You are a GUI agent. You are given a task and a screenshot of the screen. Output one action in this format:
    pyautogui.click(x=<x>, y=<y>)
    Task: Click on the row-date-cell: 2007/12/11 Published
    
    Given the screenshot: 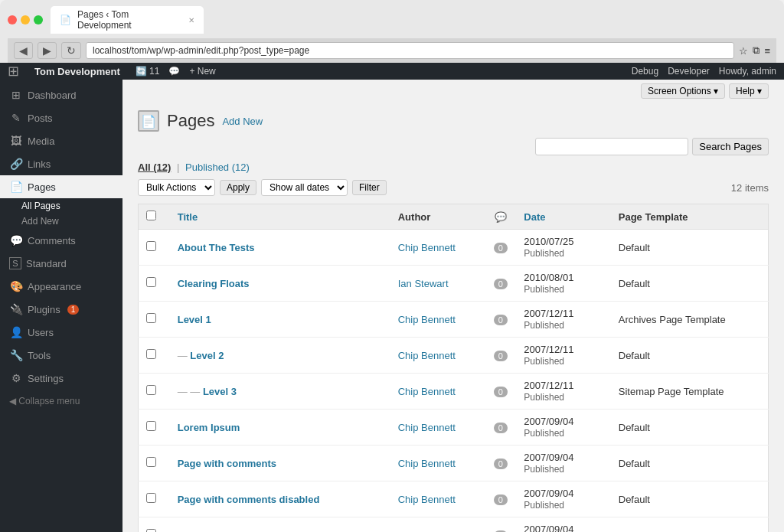 What is the action you would take?
    pyautogui.click(x=564, y=320)
    